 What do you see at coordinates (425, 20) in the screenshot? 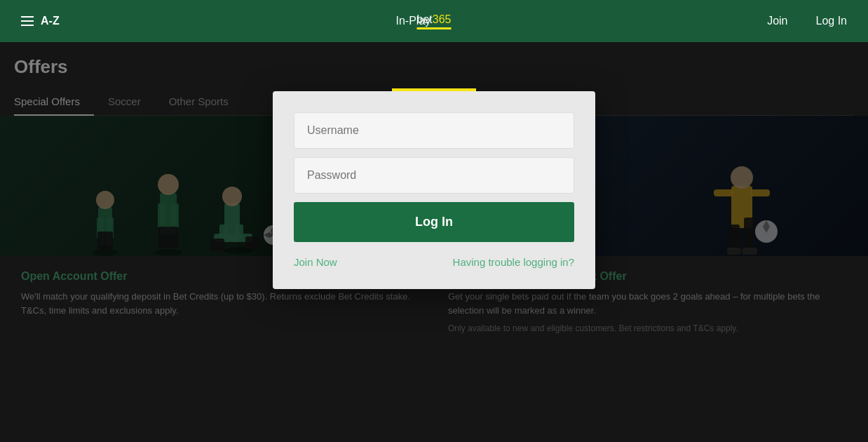
I see `logo-bet: bet` at bounding box center [425, 20].